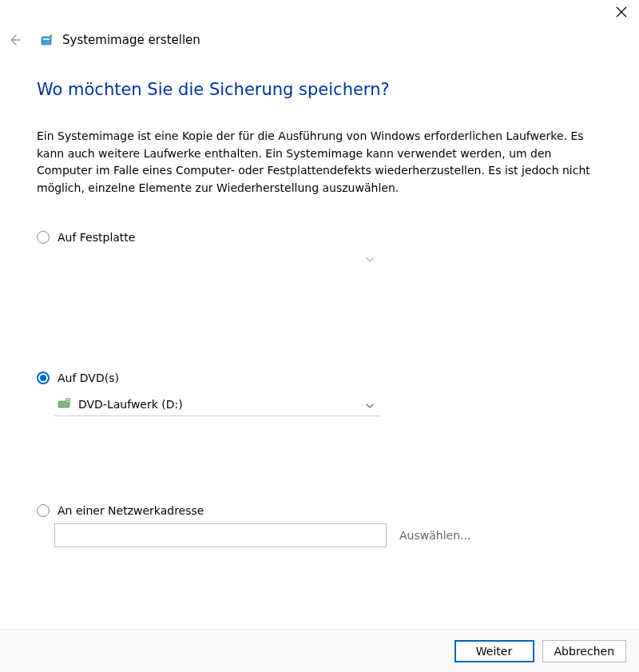 Image resolution: width=639 pixels, height=672 pixels. I want to click on cancel-button: Abbrechen, so click(585, 651).